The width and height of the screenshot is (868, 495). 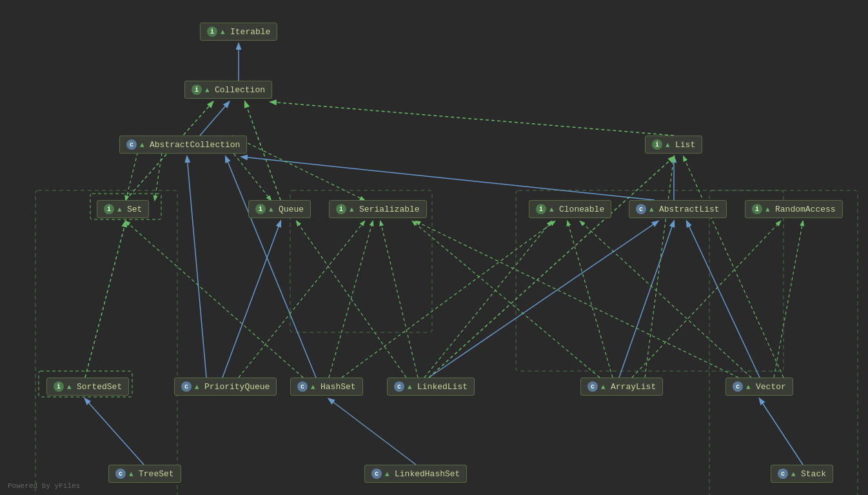 What do you see at coordinates (415, 474) in the screenshot?
I see `node-linkedhashset: c ▲ LinkedHashSet` at bounding box center [415, 474].